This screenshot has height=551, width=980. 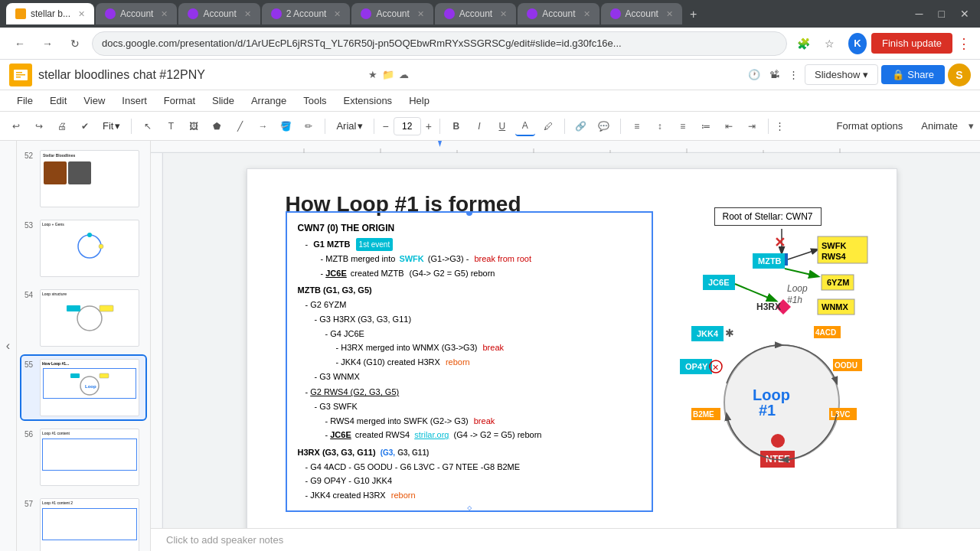 What do you see at coordinates (912, 43) in the screenshot?
I see `finish-update-button: Finish update` at bounding box center [912, 43].